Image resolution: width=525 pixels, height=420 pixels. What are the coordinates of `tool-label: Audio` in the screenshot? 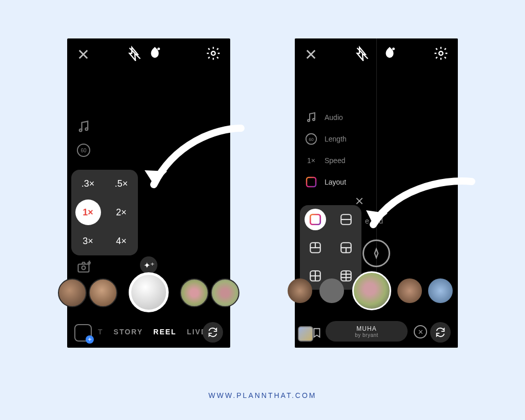 It's located at (334, 117).